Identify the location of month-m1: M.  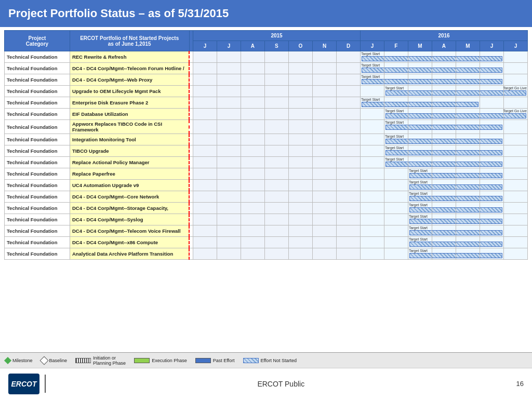
(420, 46).